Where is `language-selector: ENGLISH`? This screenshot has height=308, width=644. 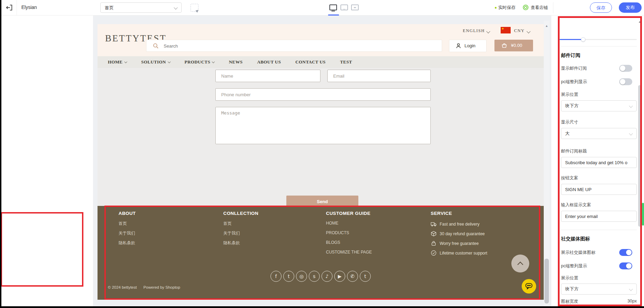 language-selector: ENGLISH is located at coordinates (474, 31).